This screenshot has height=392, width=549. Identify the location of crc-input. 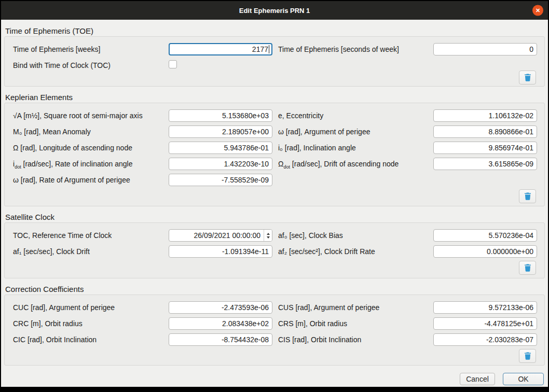
(221, 324).